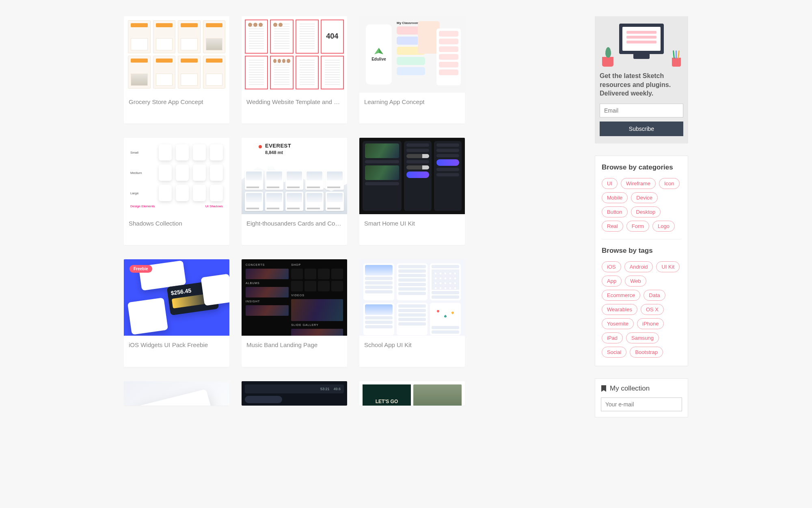 This screenshot has width=812, height=508. Describe the element at coordinates (294, 176) in the screenshot. I see `thumbnail: EVEREST 8,848 mt` at that location.